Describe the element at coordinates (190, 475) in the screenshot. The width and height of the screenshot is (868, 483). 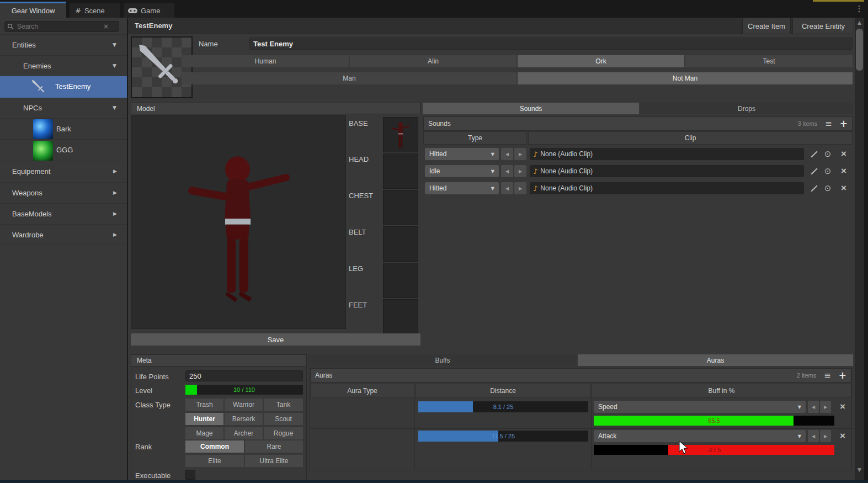
I see `executable-checkbox` at that location.